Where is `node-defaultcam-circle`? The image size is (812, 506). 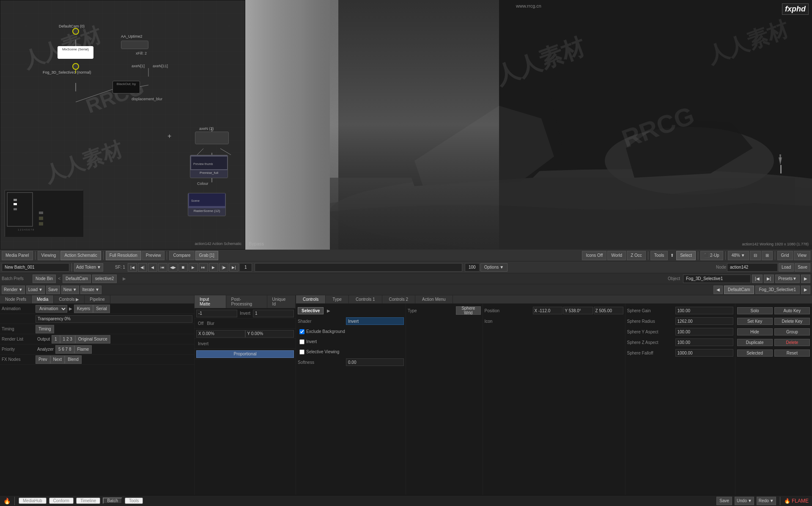 node-defaultcam-circle is located at coordinates (76, 31).